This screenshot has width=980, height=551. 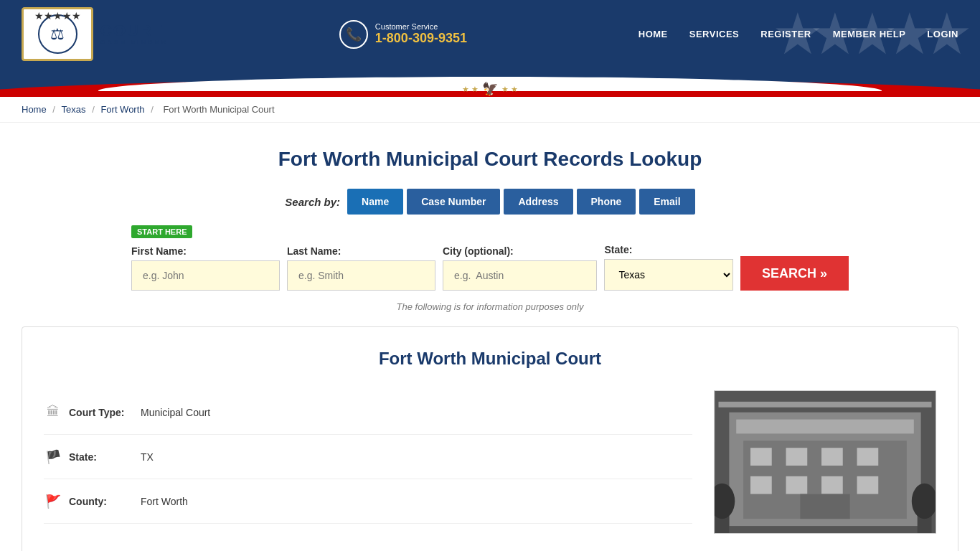 What do you see at coordinates (154, 109) in the screenshot?
I see `breadcrumb-sep-3: /` at bounding box center [154, 109].